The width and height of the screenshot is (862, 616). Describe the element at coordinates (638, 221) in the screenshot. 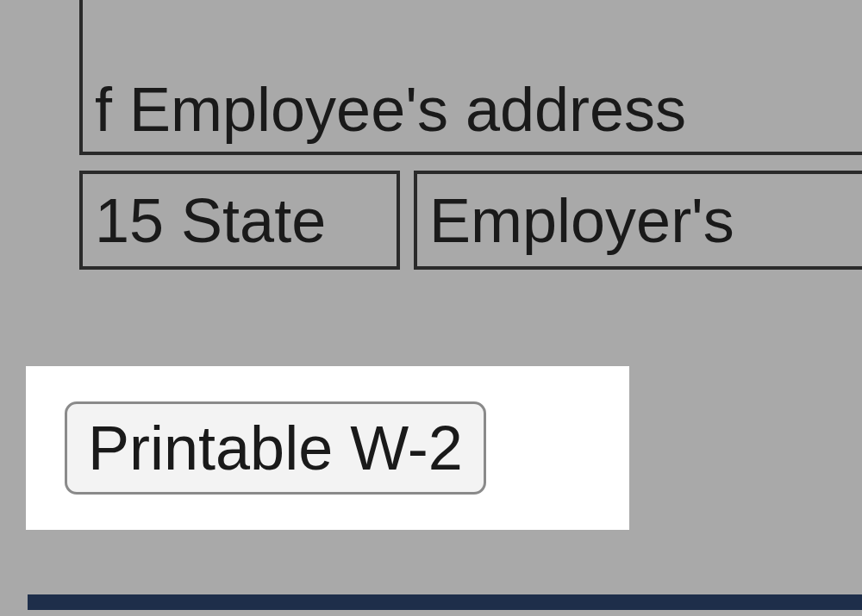

I see `form-box-employer-state-id: Employer's` at that location.